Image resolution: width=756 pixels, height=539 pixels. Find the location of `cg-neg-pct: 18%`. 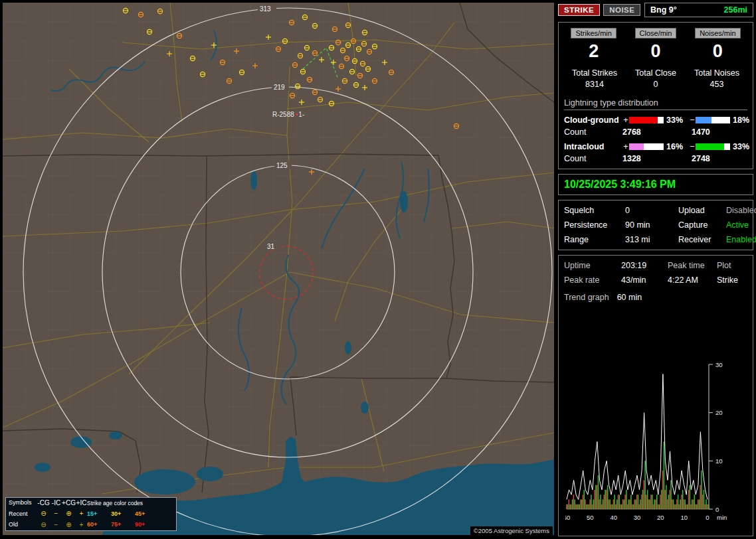

cg-neg-pct: 18% is located at coordinates (741, 120).